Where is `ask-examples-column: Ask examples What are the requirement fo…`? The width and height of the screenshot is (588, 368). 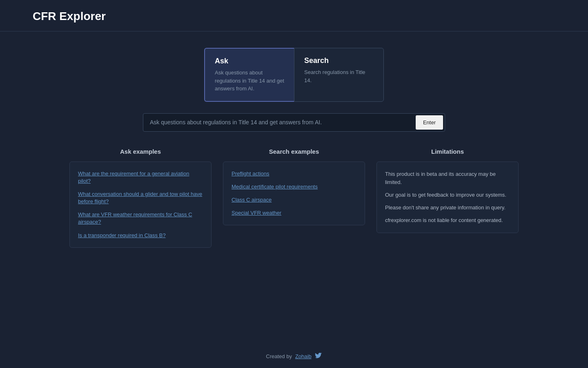 ask-examples-column: Ask examples What are the requirement fo… is located at coordinates (140, 198).